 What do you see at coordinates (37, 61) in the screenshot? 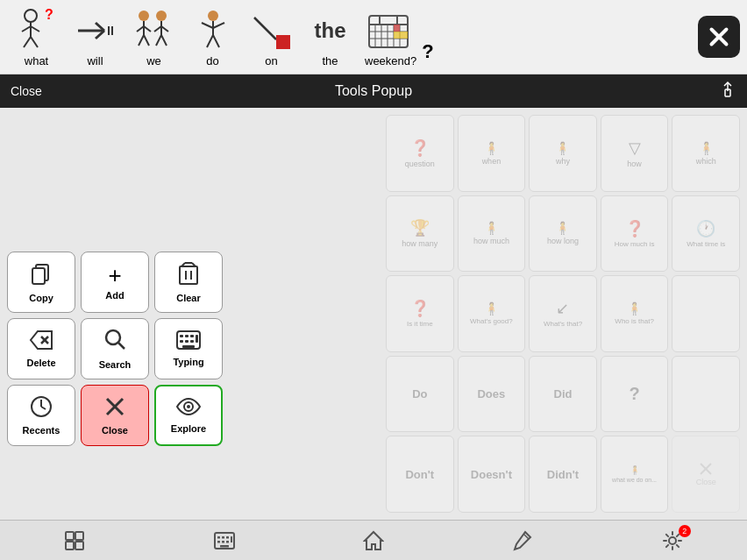
I see `what-label: what` at bounding box center [37, 61].